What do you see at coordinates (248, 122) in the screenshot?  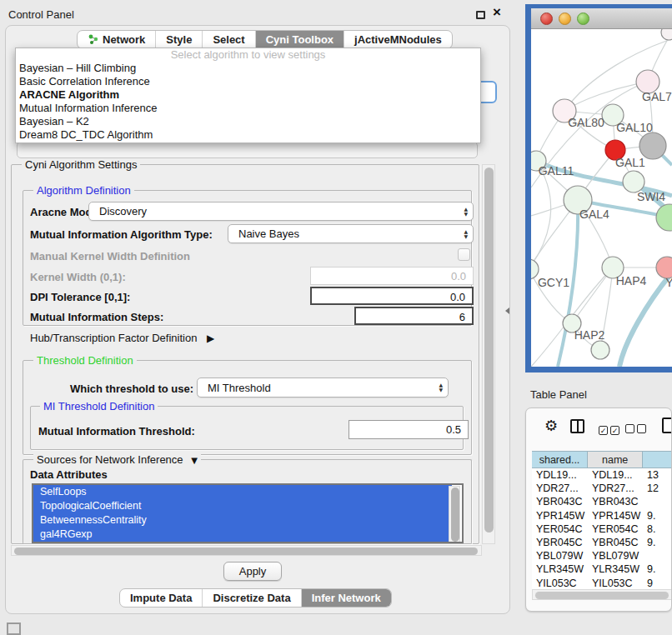 I see `algorithm-option: Bayesian – K2` at bounding box center [248, 122].